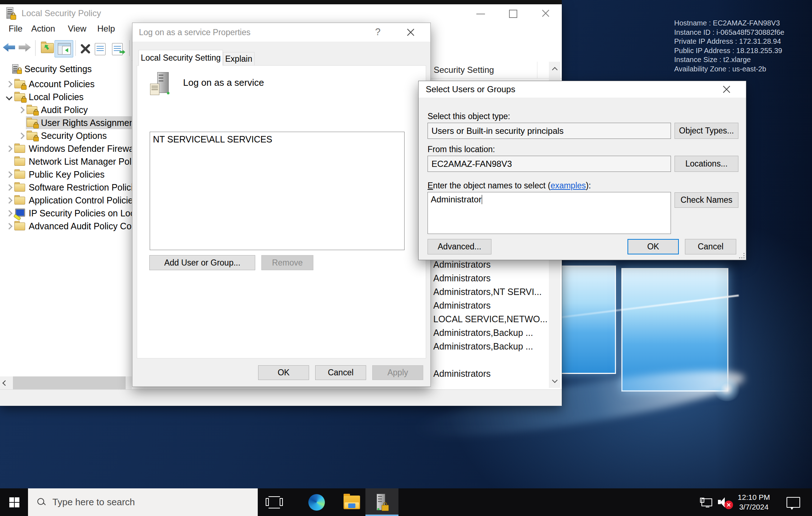 Image resolution: width=812 pixels, height=516 pixels. Describe the element at coordinates (406, 502) in the screenshot. I see `taskbar: Type here to search 12:10 PM 3/7/2024` at that location.